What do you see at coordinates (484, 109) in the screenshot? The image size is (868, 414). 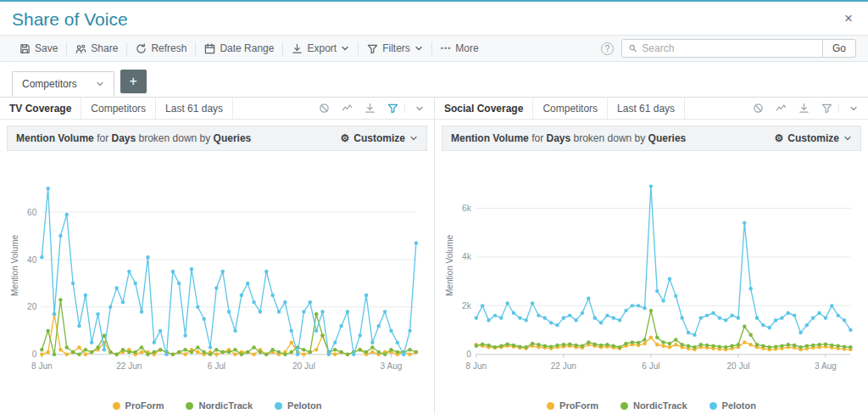 I see `panel-title: Social Coverage` at bounding box center [484, 109].